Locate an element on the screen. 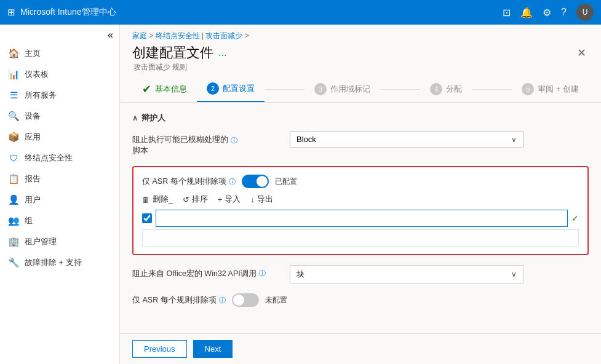 This screenshot has height=364, width=601. asr-section2-label: 仅 ASR 每个规则排除项 ⓘ is located at coordinates (179, 300).